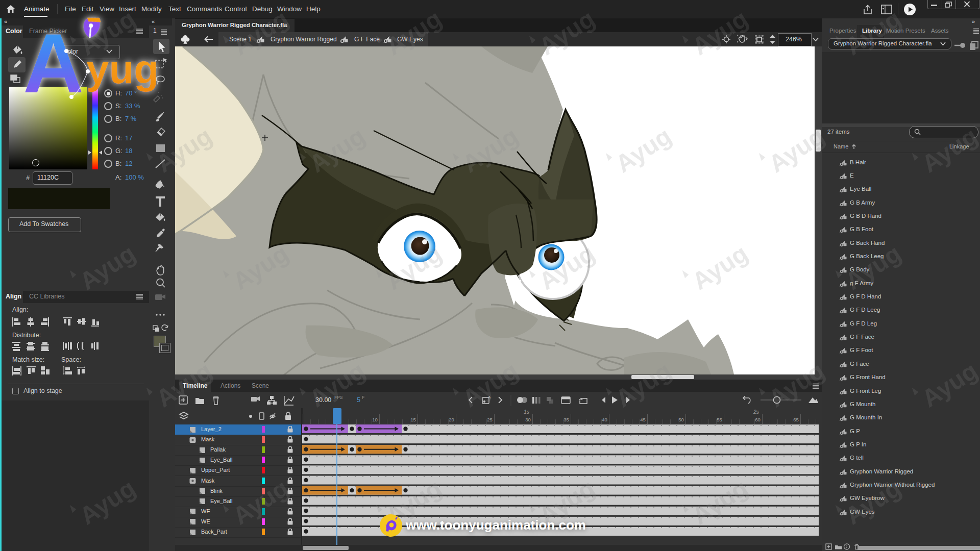 This screenshot has height=551, width=980. Describe the element at coordinates (324, 400) in the screenshot. I see `svg-text: 30.00` at that location.